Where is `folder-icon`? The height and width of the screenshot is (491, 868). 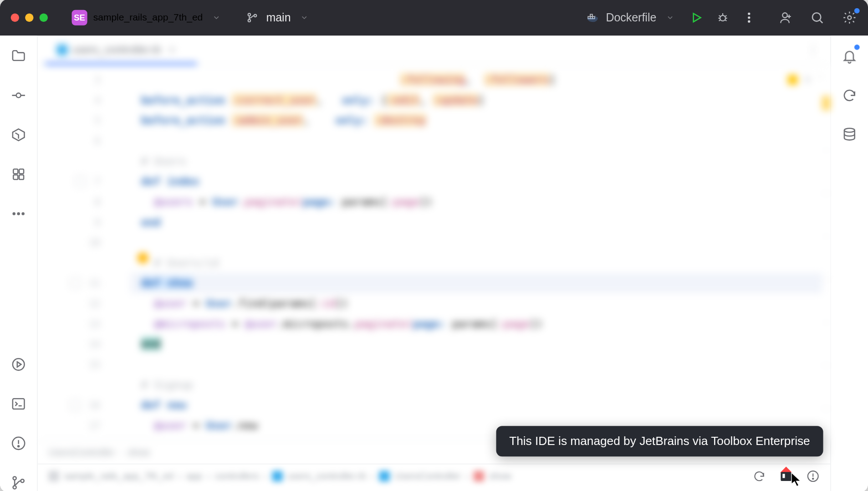
folder-icon is located at coordinates (54, 476).